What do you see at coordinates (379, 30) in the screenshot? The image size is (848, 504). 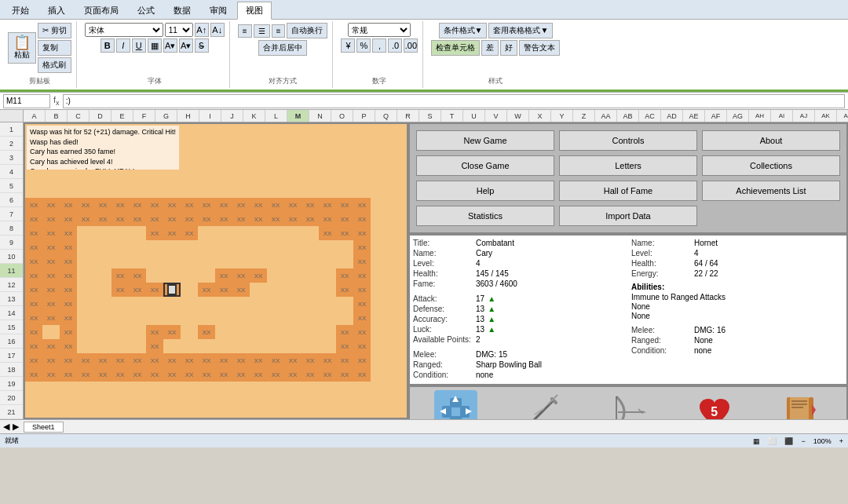 I see `number-format-select: 常规` at bounding box center [379, 30].